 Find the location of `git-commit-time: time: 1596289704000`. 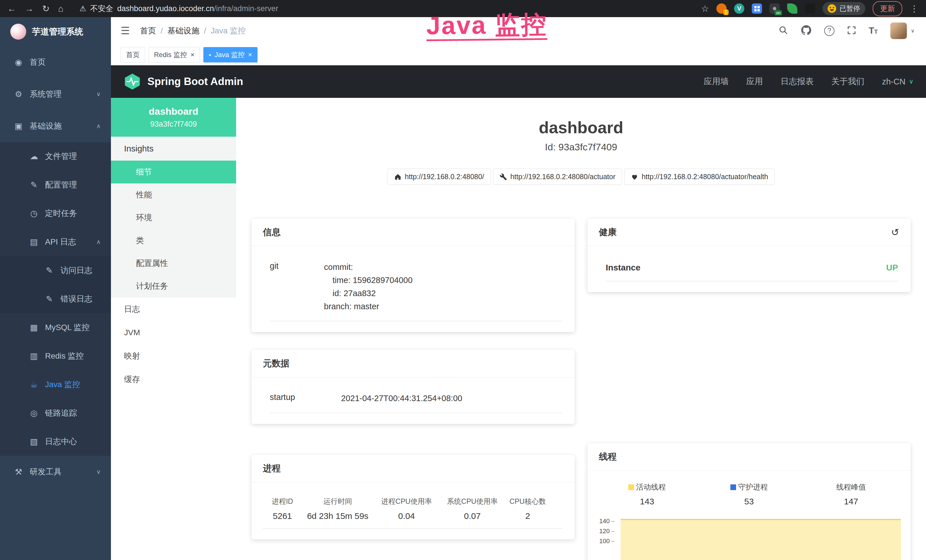

git-commit-time: time: 1596289704000 is located at coordinates (368, 280).